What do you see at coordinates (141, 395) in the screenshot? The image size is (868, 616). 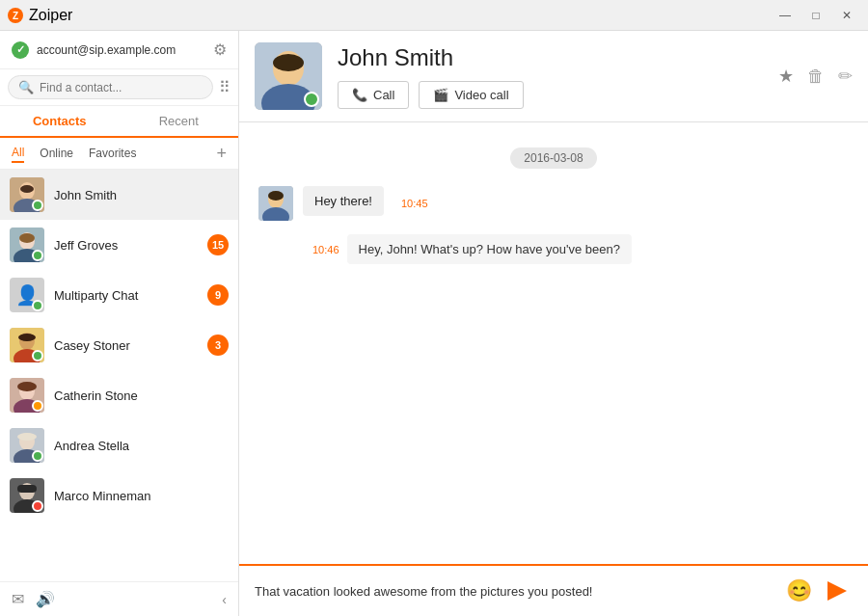 I see `contact-name: Catherin Stone` at bounding box center [141, 395].